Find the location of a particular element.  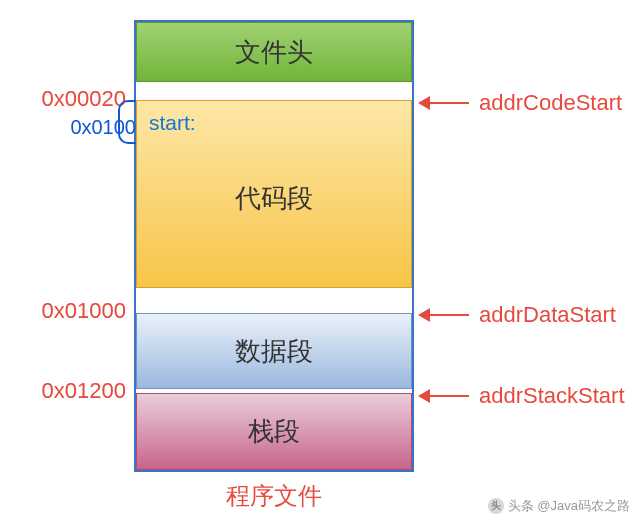

segment-stack-label: 栈段 is located at coordinates (274, 432).